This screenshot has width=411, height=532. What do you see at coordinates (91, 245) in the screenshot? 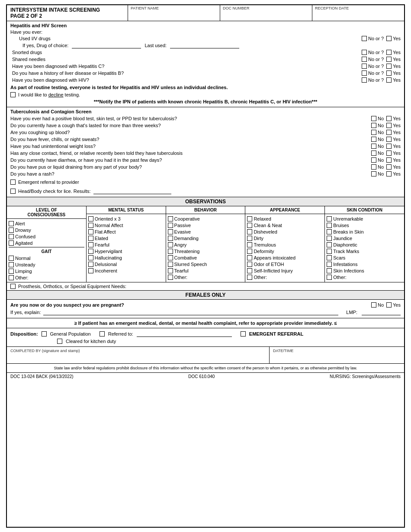
I see `fearful-checkbox` at bounding box center [91, 245].